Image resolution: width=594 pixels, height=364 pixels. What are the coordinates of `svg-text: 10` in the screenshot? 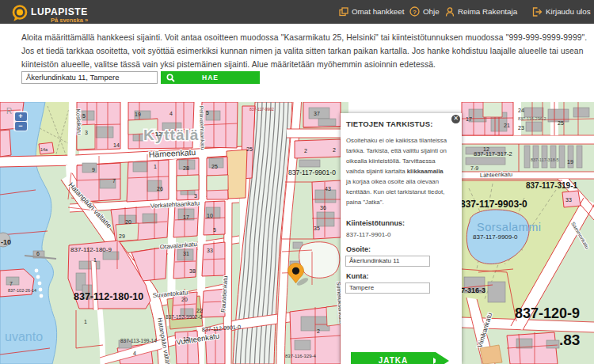 It's located at (210, 215).